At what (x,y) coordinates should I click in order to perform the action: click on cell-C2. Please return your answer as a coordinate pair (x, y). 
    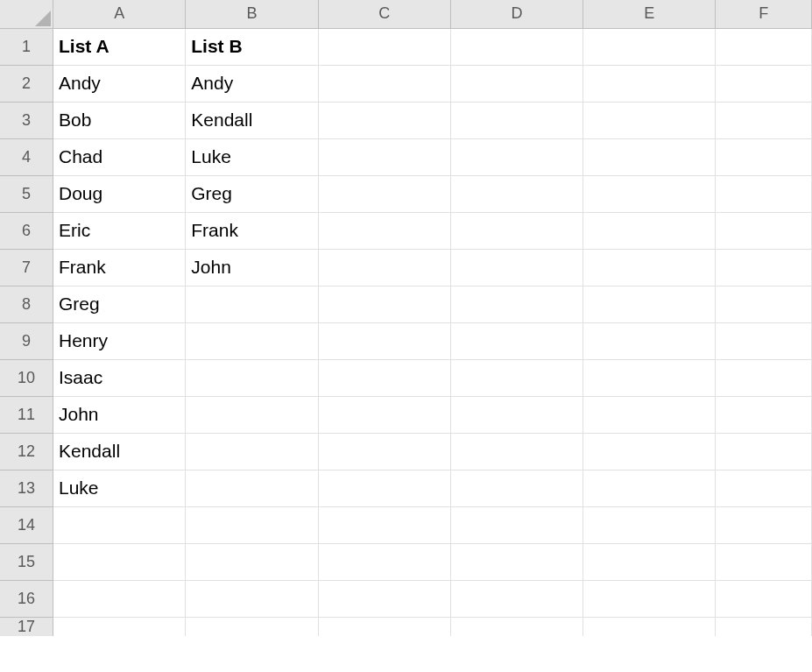
    Looking at the image, I should click on (384, 83).